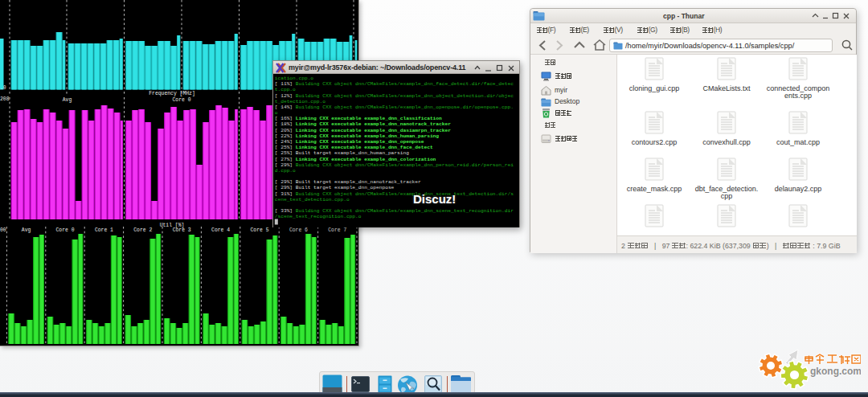 The image size is (868, 397). I want to click on svg-text: cene_text_detection.cpp.o, so click(312, 199).